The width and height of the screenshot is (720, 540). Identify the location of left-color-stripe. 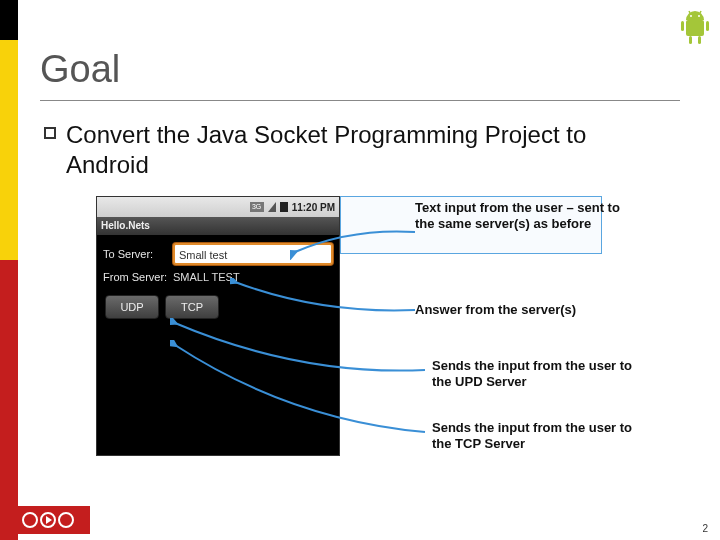
(9, 270).